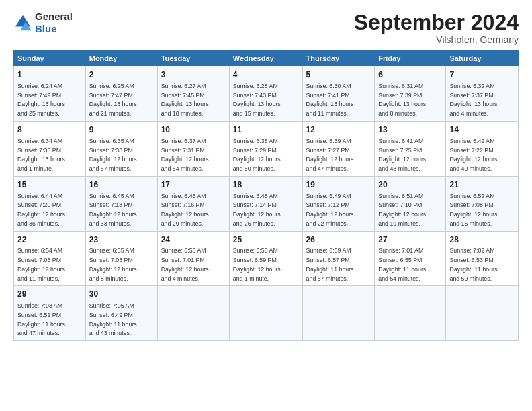 This screenshot has width=532, height=411. What do you see at coordinates (50, 59) in the screenshot?
I see `header-sunday: Sunday` at bounding box center [50, 59].